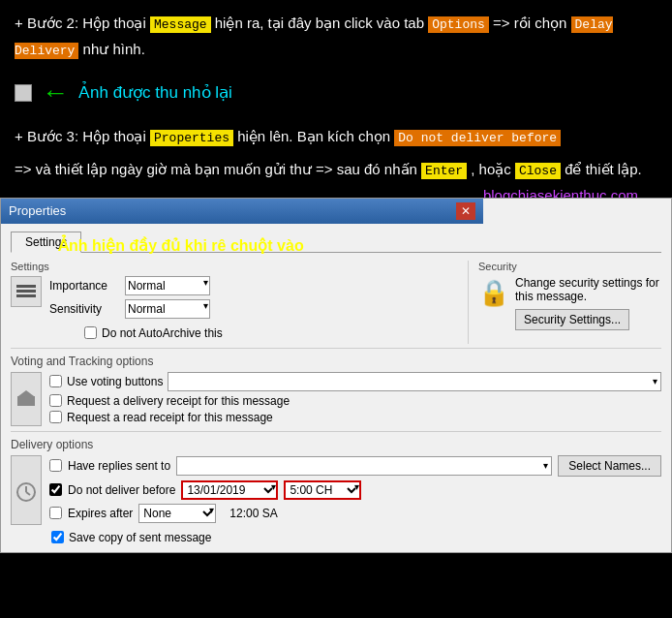 Image resolution: width=672 pixels, height=618 pixels. I want to click on step2-arrow: => rồi chọn, so click(533, 23).